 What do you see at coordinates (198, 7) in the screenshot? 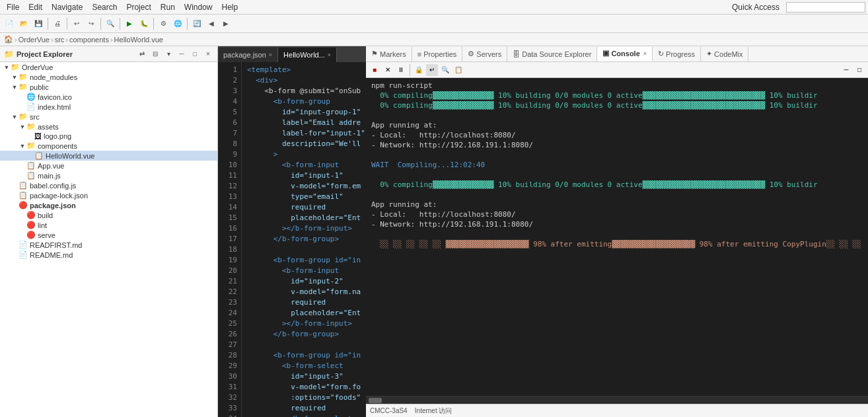
I see `menu-window: Window` at bounding box center [198, 7].